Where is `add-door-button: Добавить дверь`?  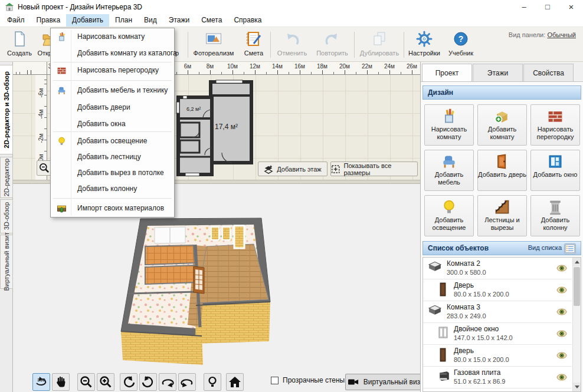
add-door-button: Добавить дверь is located at coordinates (502, 170).